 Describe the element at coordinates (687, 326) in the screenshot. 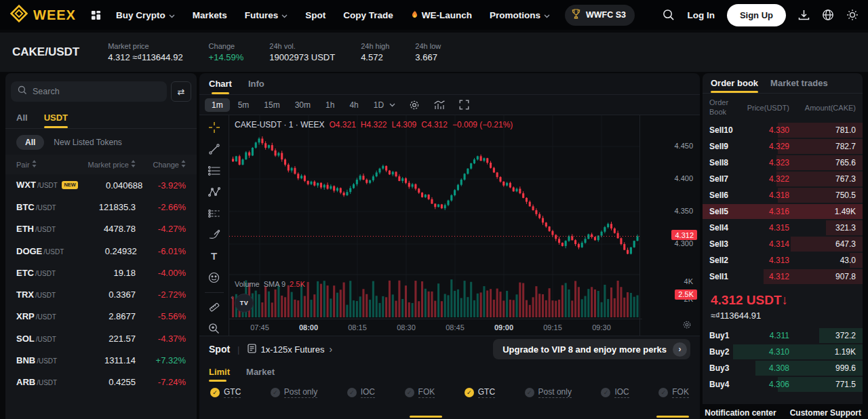

I see `axis-settings-gear-icon` at that location.